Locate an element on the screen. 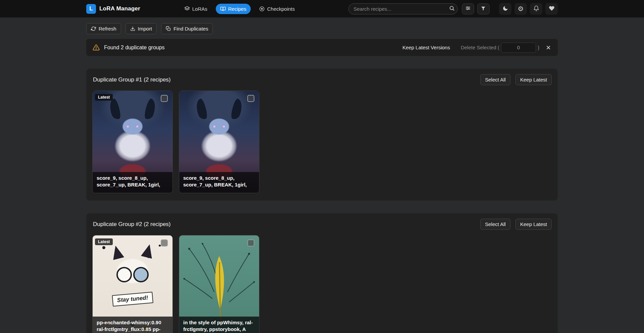 This screenshot has height=333, width=644. settings-button: ⚙ is located at coordinates (521, 9).